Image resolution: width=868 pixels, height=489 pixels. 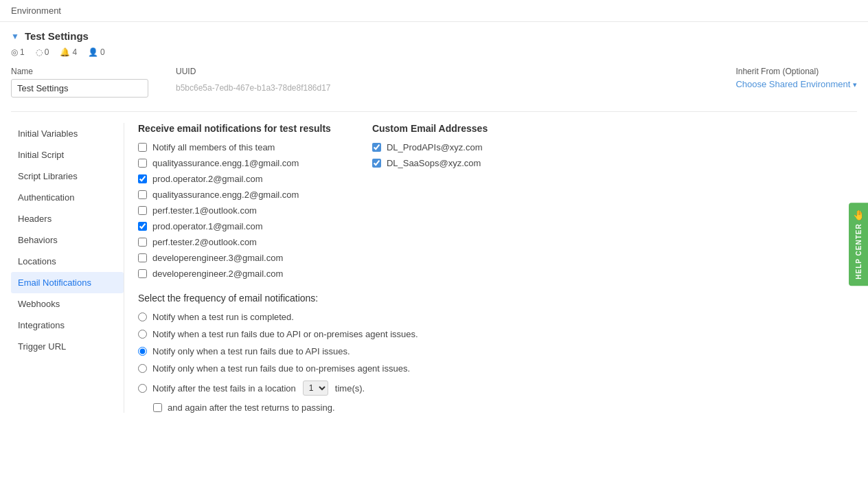 I want to click on radio-label-api-only: Notify only when a test run fails due to…, so click(x=251, y=352).